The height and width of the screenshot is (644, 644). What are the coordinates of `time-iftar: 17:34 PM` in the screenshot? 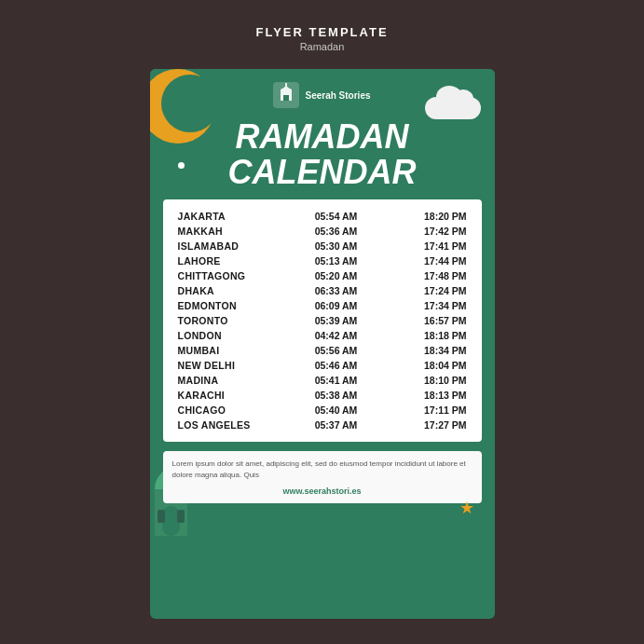 It's located at (434, 306).